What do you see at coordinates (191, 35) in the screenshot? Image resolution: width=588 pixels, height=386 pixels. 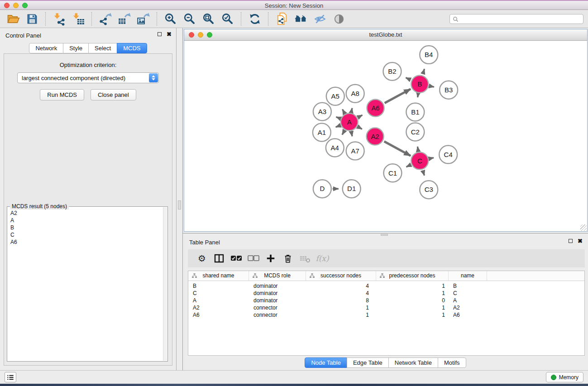 I see `close-frame-icon` at bounding box center [191, 35].